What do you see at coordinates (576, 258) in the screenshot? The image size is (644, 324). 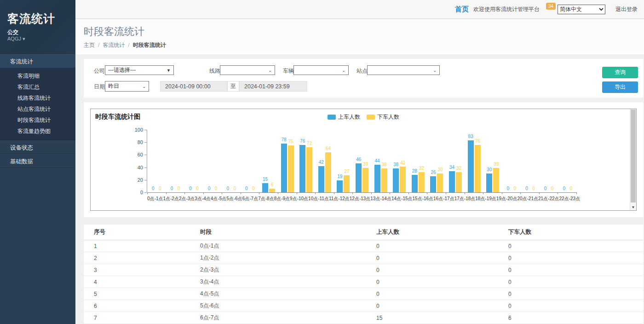 I see `table-cell: 0` at bounding box center [576, 258].